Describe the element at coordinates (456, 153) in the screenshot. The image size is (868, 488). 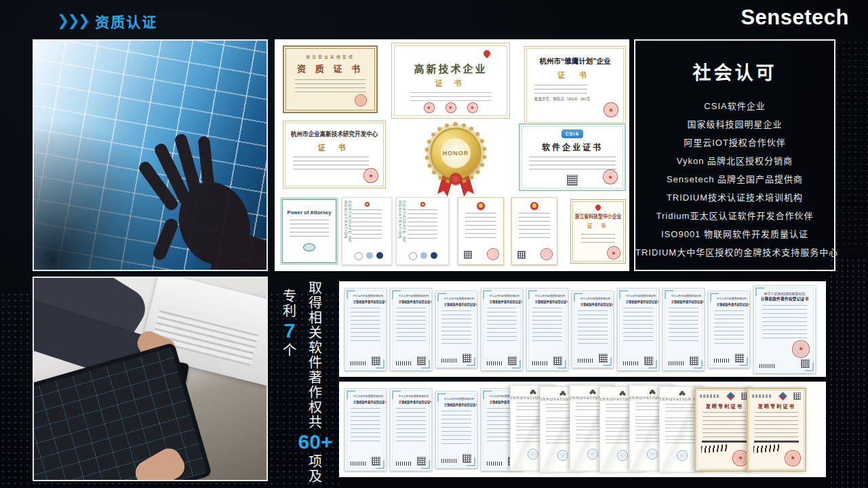
I see `medal-center: HONOR` at that location.